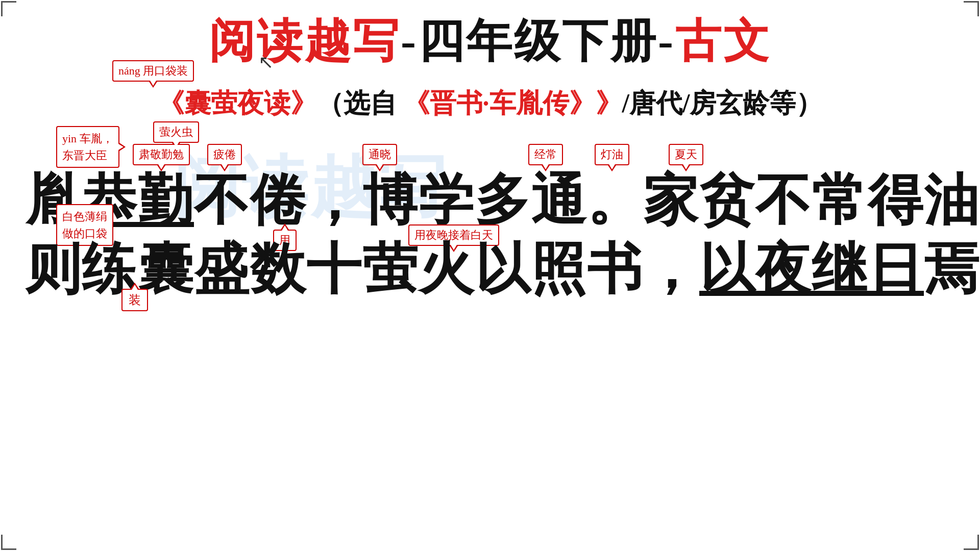  I want to click on corner-bottom-left, so click(9, 542).